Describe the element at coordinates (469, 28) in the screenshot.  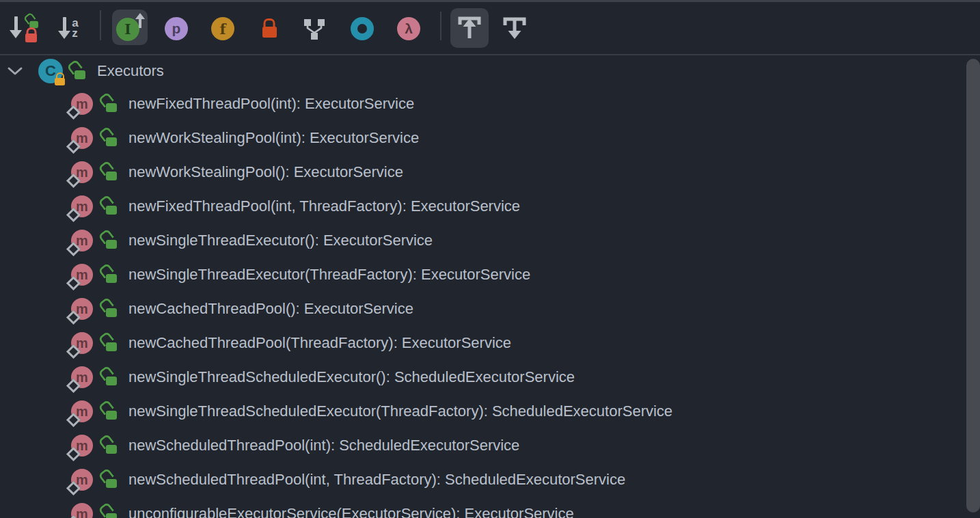
I see `arrow-up-into-bracket-icon` at that location.